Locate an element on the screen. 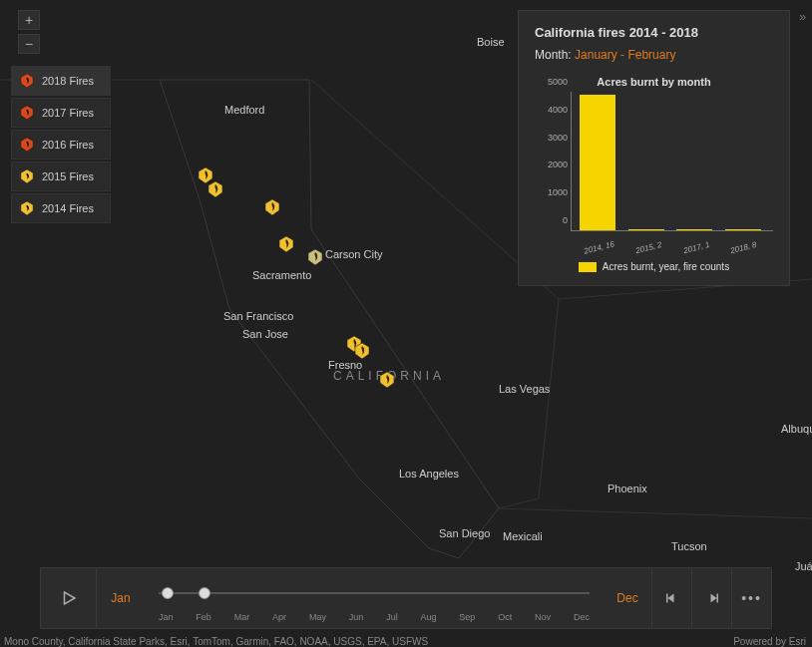 The image size is (812, 647). time-slider: JanFebMarAprMayJunJulAugSepOctNovDec is located at coordinates (374, 598).